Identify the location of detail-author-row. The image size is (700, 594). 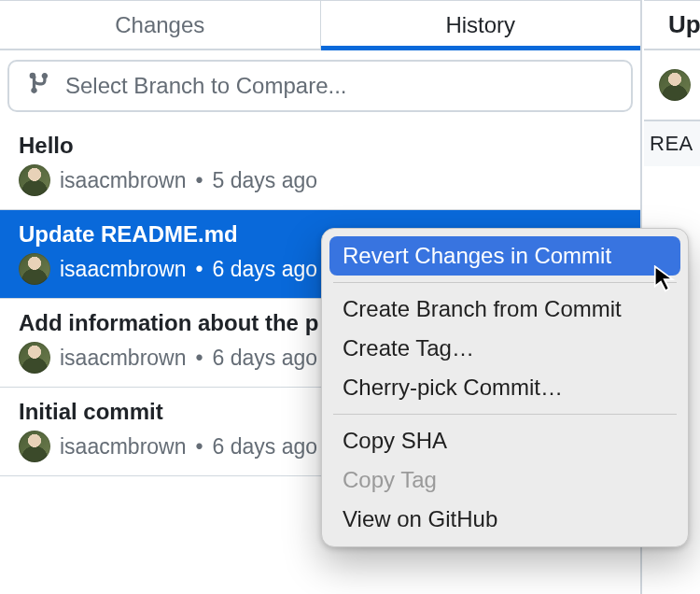
(672, 86).